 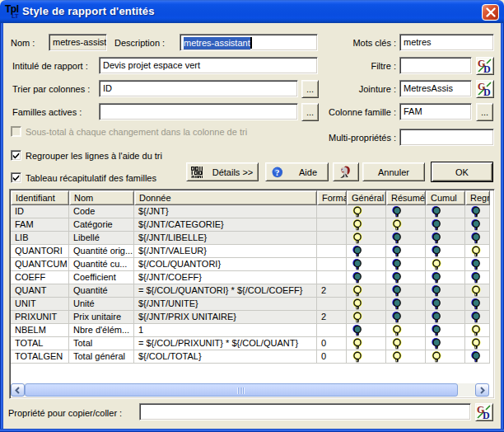 What do you see at coordinates (366, 198) in the screenshot?
I see `column-header-4: Général` at bounding box center [366, 198].